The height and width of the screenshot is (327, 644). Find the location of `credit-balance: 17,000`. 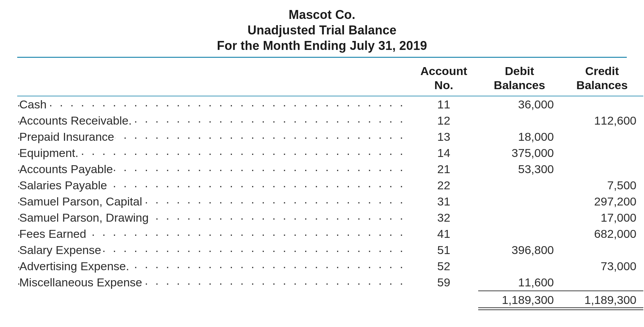

credit-balance: 17,000 is located at coordinates (602, 218).